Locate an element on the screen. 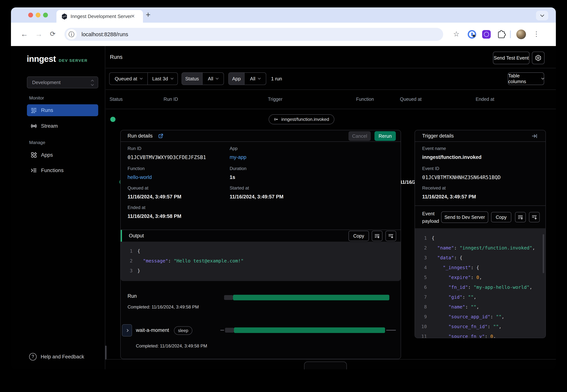 The image size is (567, 392). inngest-favicon is located at coordinates (64, 17).